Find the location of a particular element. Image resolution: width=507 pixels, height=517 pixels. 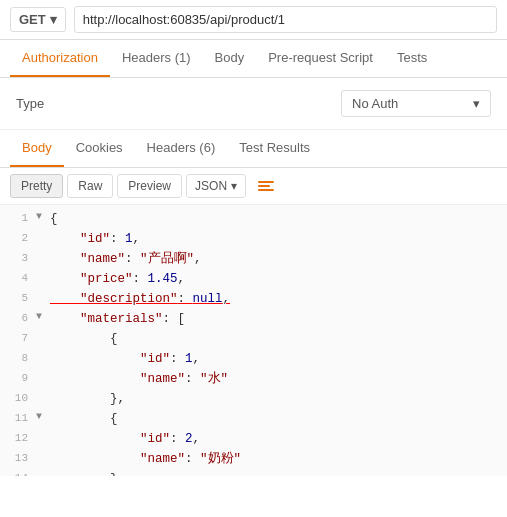

json-line: 1 ▼ { is located at coordinates (254, 219).